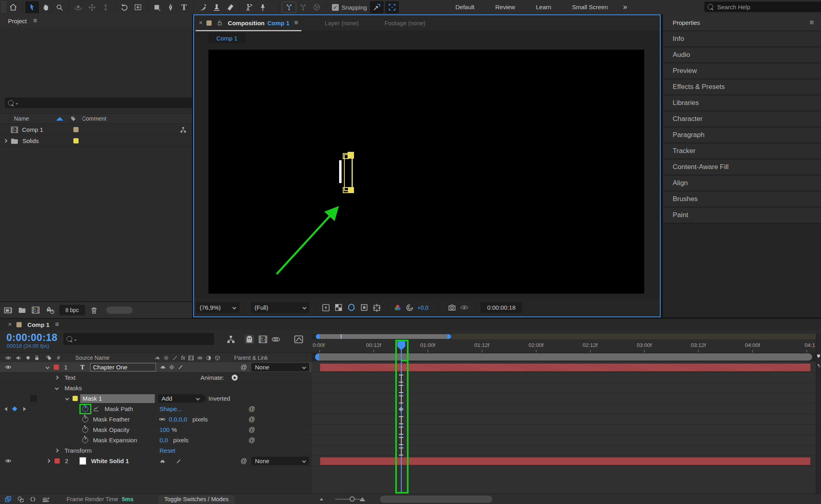  What do you see at coordinates (303, 7) in the screenshot?
I see `world-axis-mode-icon` at bounding box center [303, 7].